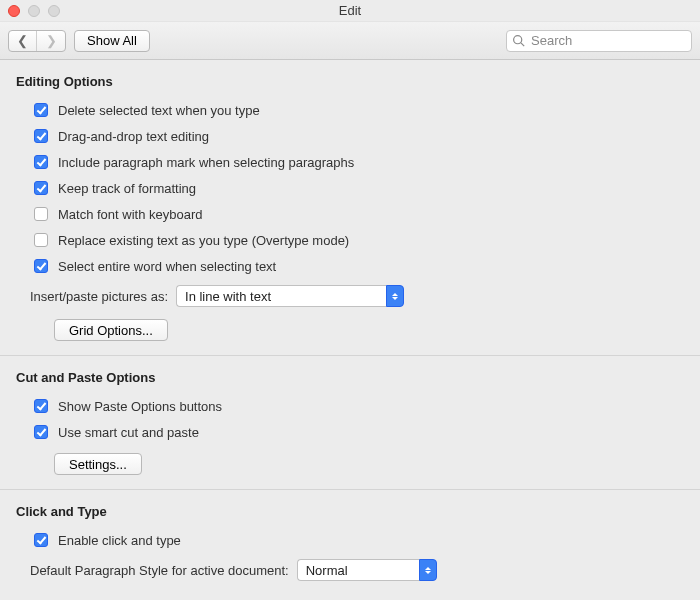 Image resolution: width=700 pixels, height=600 pixels. I want to click on click-and-type-list: Enable click and type Default Paragraph …, so click(350, 556).